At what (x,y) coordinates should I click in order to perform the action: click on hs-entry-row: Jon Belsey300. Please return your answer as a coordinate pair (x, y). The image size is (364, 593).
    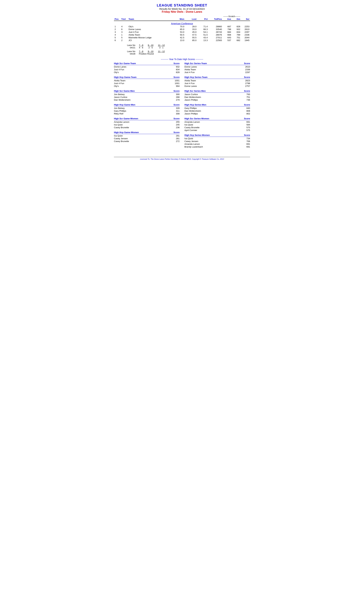
    Looking at the image, I should click on (147, 94).